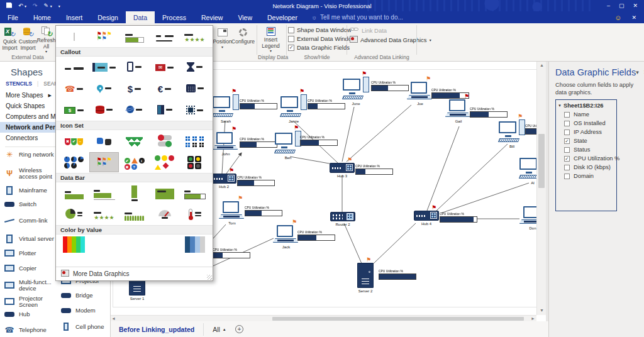  What do you see at coordinates (195, 110) in the screenshot?
I see `gallery-item-co-chip` at bounding box center [195, 110].